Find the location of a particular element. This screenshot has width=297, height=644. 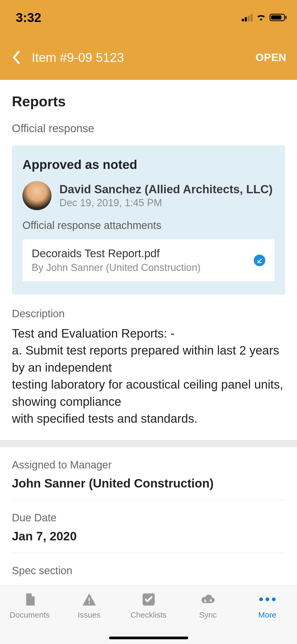

due-date-section: Due Date Jan 7, 2020 is located at coordinates (148, 526).